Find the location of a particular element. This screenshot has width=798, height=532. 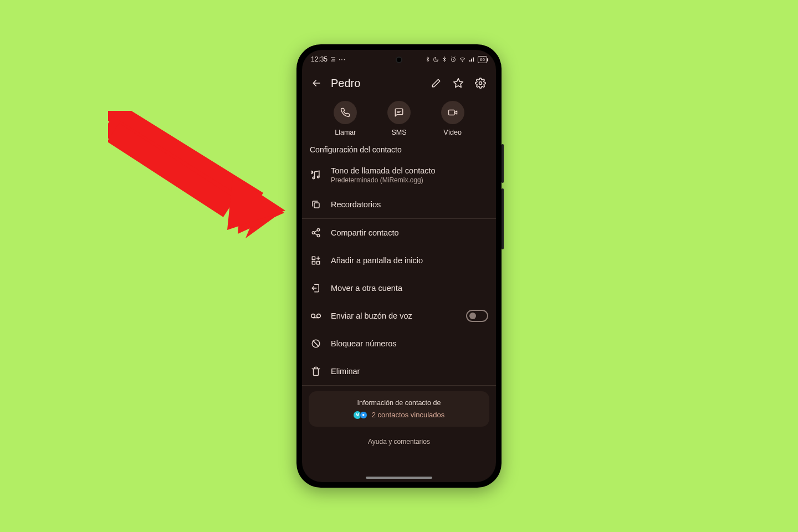

contact-name: Pedro is located at coordinates (376, 83).